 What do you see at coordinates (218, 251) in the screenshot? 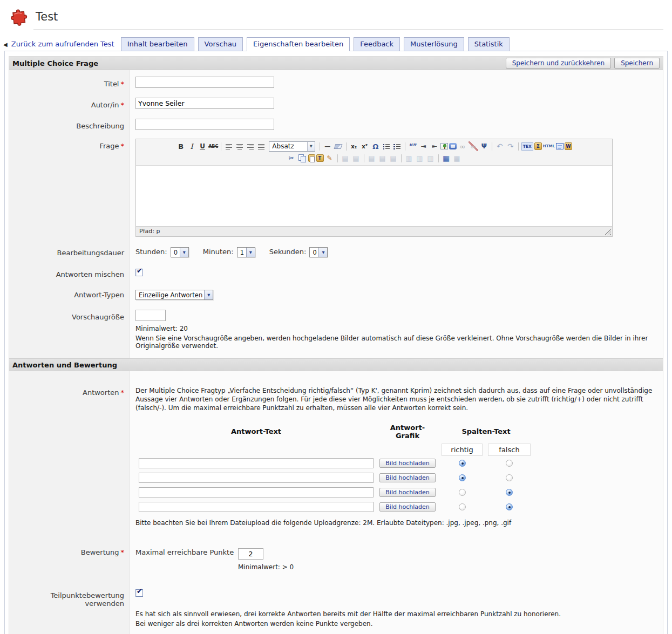
I see `minuten-label: Minuten:` at bounding box center [218, 251].